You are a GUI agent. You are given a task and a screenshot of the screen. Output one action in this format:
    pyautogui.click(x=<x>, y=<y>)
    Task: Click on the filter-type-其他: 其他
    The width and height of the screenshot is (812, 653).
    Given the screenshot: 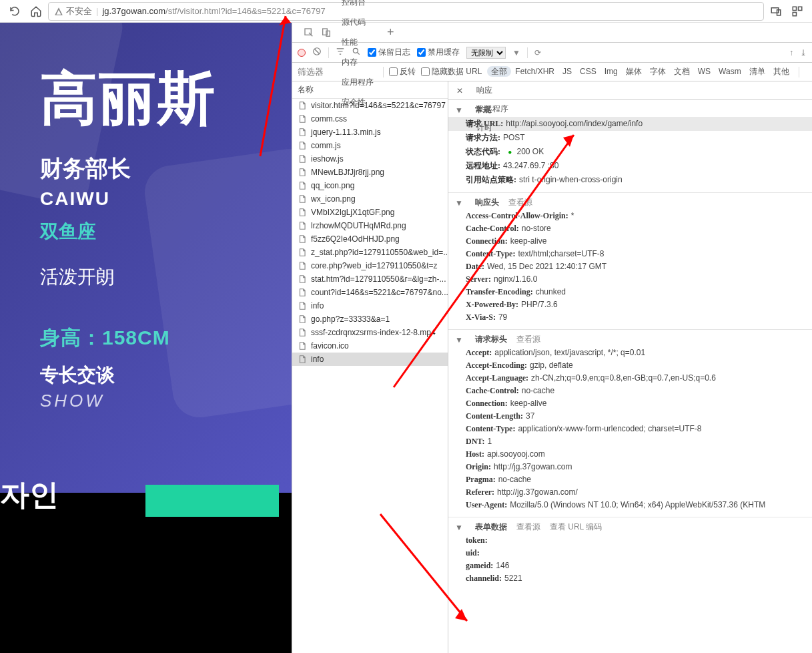 What is the action you would take?
    pyautogui.click(x=781, y=71)
    